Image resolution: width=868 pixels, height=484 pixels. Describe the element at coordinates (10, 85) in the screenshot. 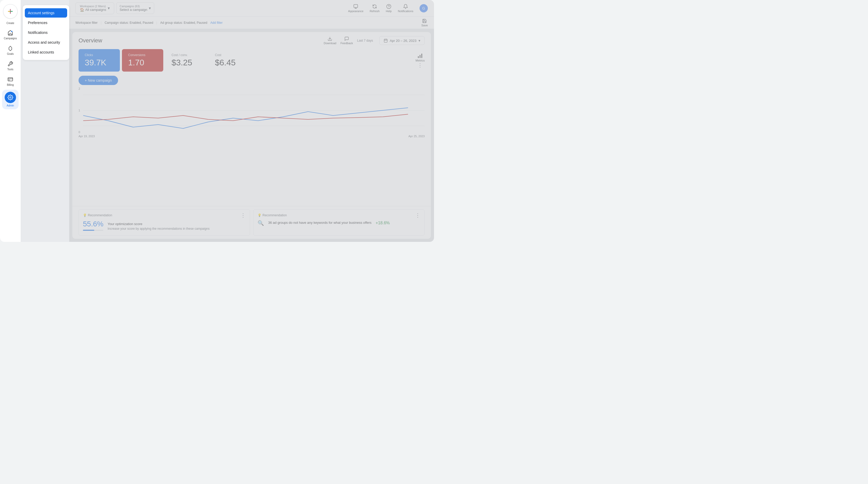

I see `sidebar-billing-label: Billing` at that location.